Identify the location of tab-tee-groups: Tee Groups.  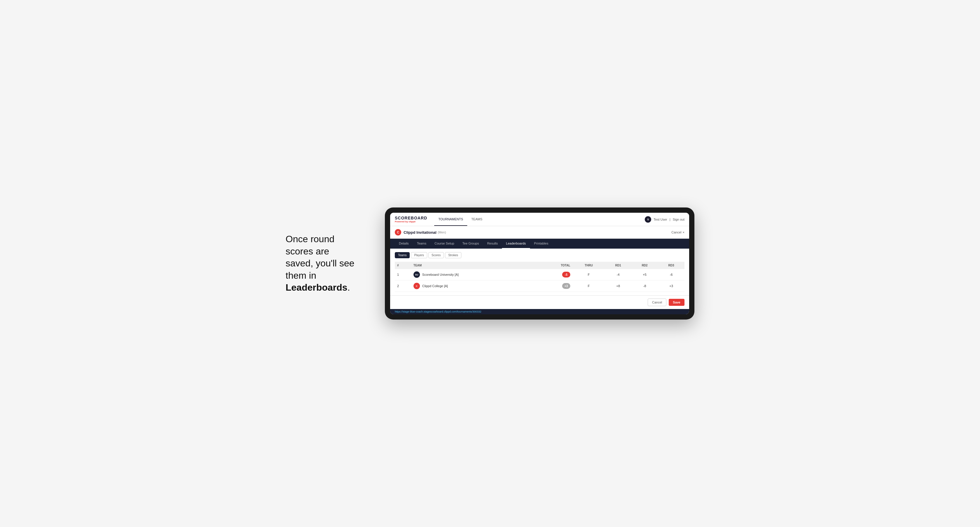
(471, 244).